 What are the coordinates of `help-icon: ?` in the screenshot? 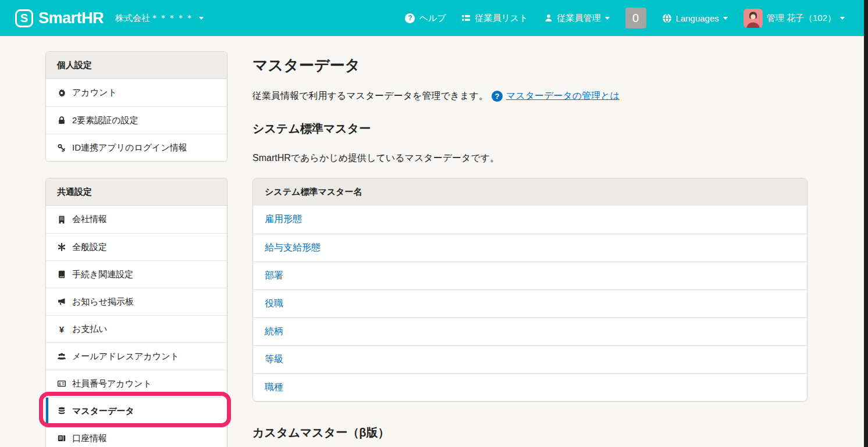 It's located at (410, 19).